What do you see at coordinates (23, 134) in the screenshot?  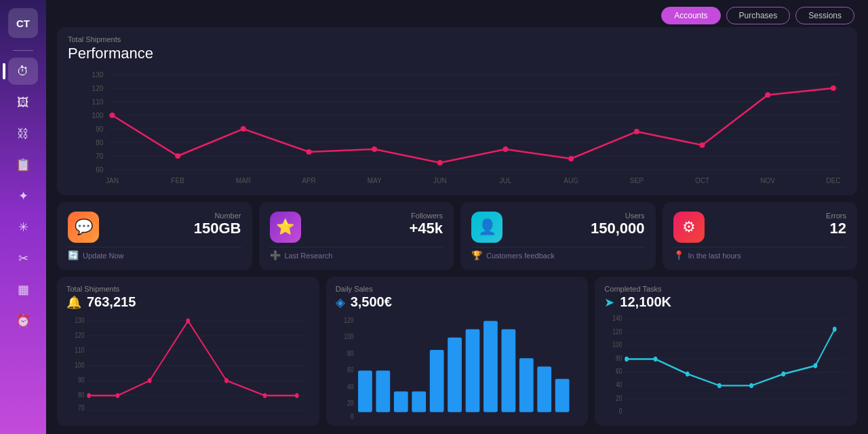 I see `sidebar-item-connections: ⛓` at bounding box center [23, 134].